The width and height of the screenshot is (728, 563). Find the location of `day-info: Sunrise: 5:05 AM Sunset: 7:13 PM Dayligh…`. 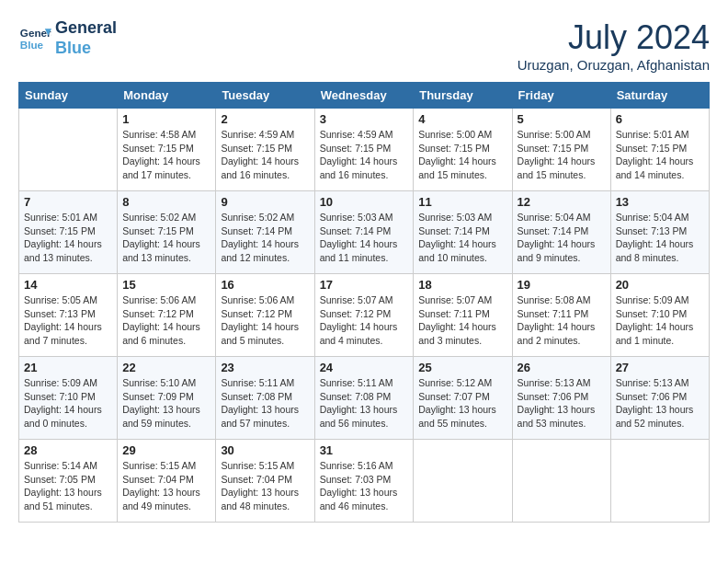

day-info: Sunrise: 5:05 AM Sunset: 7:13 PM Dayligh… is located at coordinates (68, 320).